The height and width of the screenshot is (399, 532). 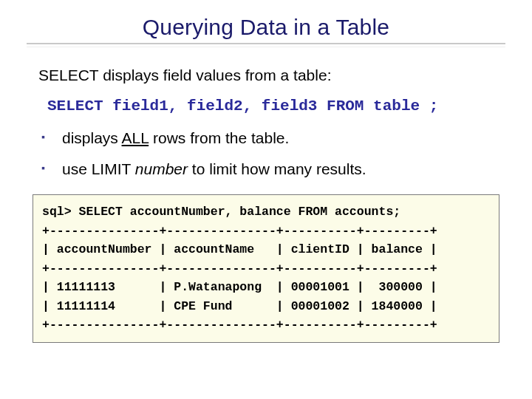 What do you see at coordinates (273, 154) in the screenshot?
I see `bullet-list: displays ALL rows from the table. use LI…` at bounding box center [273, 154].